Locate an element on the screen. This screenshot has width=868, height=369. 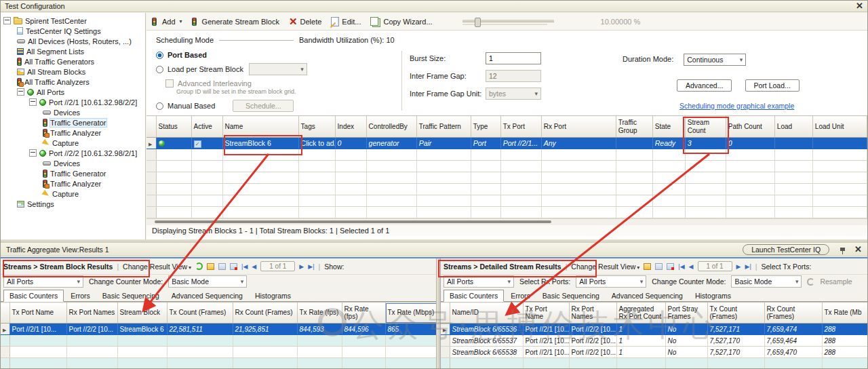
rx-count-cell: 7,659,470 is located at coordinates (793, 353).